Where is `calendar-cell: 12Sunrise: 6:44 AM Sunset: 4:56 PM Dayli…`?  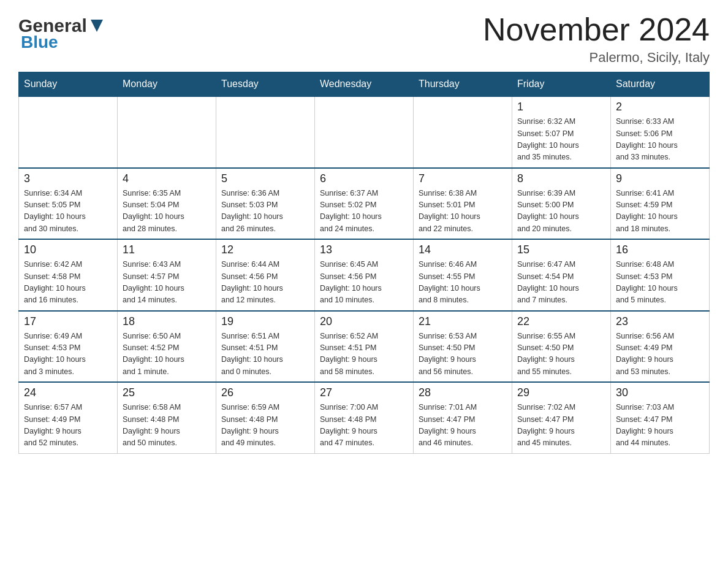
calendar-cell: 12Sunrise: 6:44 AM Sunset: 4:56 PM Dayli… is located at coordinates (266, 275).